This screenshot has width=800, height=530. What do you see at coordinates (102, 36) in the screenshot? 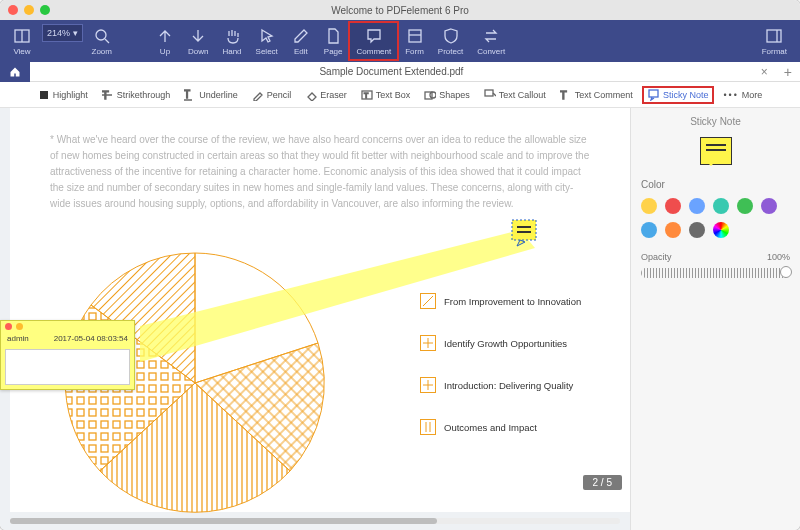
I see `zoom-icon` at bounding box center [102, 36].